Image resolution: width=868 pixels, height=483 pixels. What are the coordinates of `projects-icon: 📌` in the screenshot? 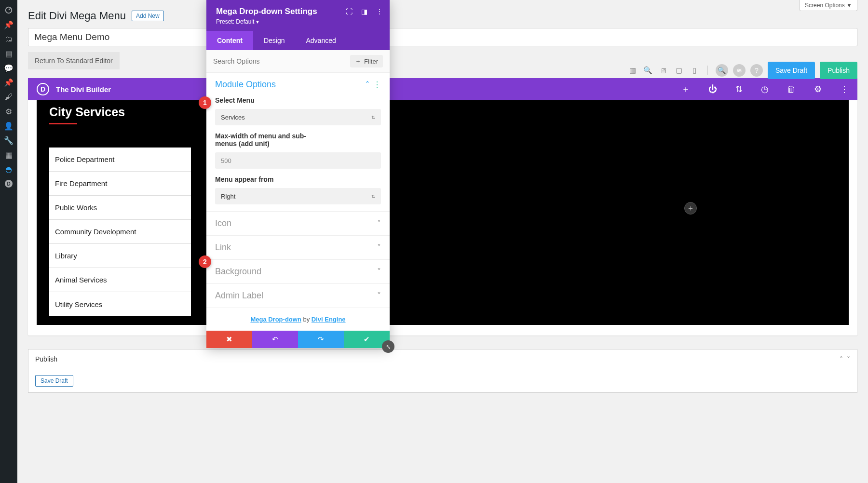 It's located at (9, 82).